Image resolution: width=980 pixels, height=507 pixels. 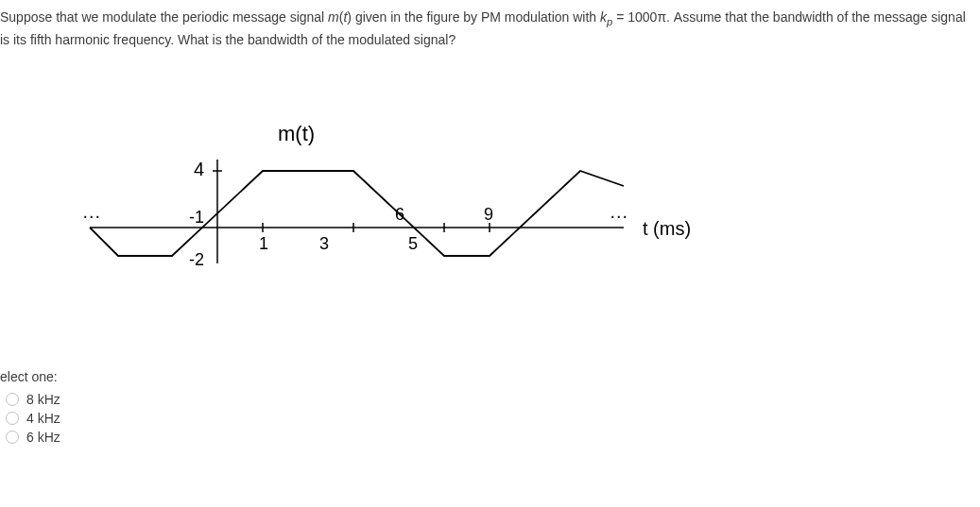 I want to click on y-tick-4: 4, so click(x=198, y=169).